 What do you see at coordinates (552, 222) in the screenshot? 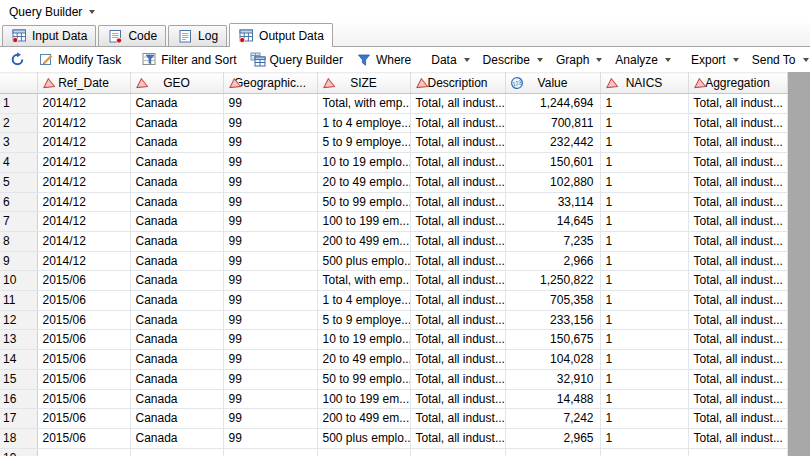
I see `cell-value: 14,645` at bounding box center [552, 222].